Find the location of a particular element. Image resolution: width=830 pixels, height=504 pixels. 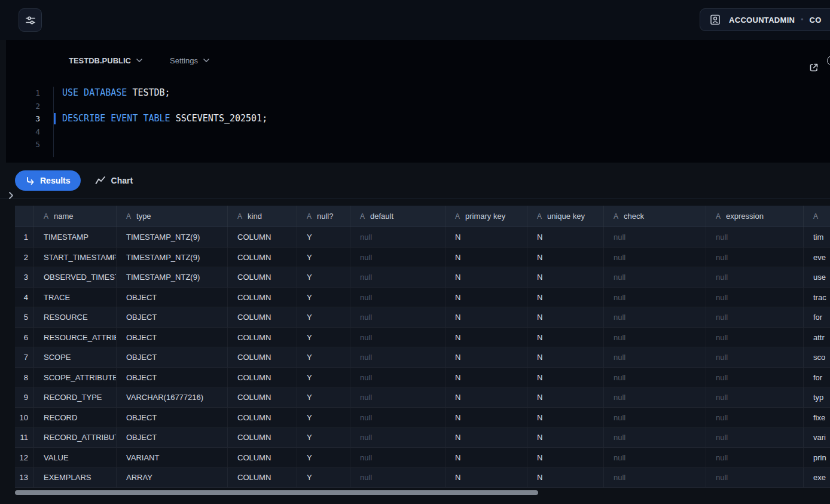

row-number: 8 is located at coordinates (25, 378).